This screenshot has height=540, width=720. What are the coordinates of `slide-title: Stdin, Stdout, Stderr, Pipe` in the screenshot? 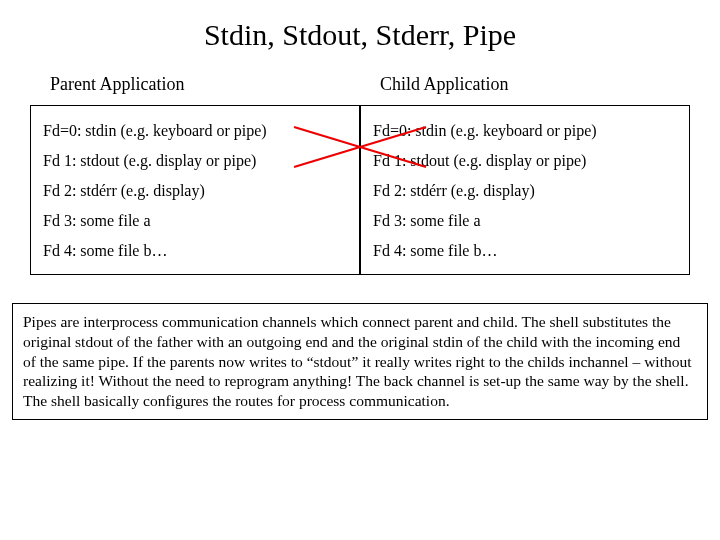 It's located at (360, 31).